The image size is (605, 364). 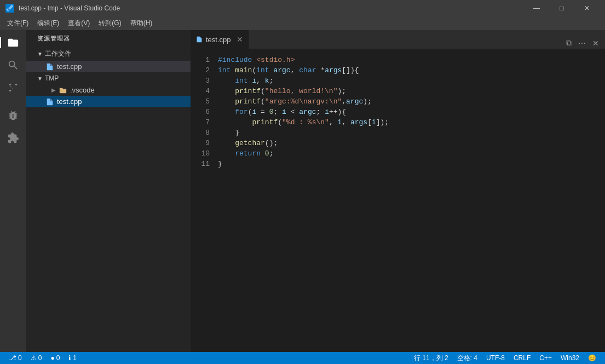 I want to click on smiley-icon: 😊, so click(x=592, y=358).